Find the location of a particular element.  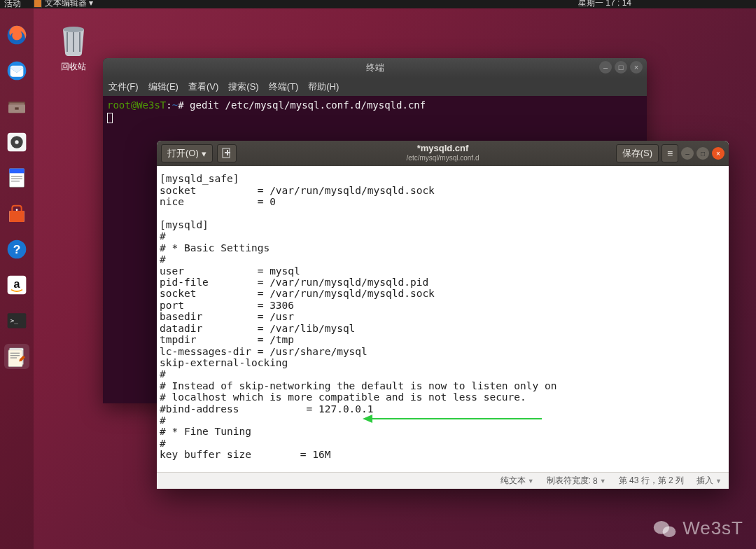

save-button-label: 保存(S) is located at coordinates (637, 153).